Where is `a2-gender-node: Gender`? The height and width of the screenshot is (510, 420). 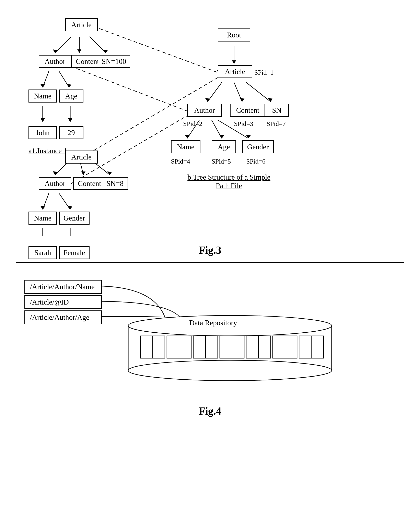 a2-gender-node: Gender is located at coordinates (74, 218).